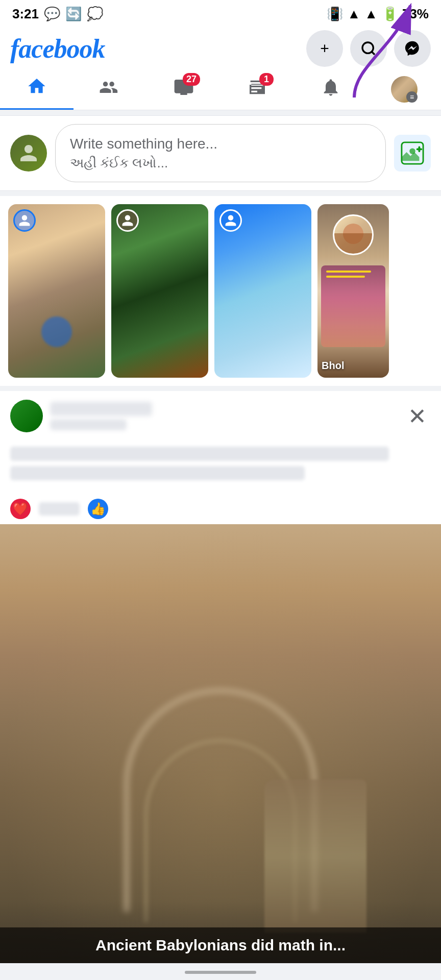 The width and height of the screenshot is (441, 980). What do you see at coordinates (184, 91) in the screenshot?
I see `tab-video: 27` at bounding box center [184, 91].